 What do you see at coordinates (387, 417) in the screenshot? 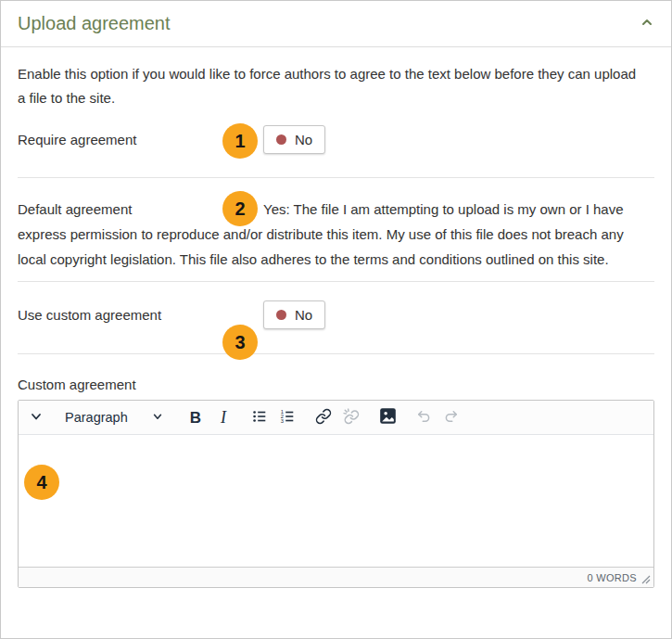
I see `insert-image-button` at bounding box center [387, 417].